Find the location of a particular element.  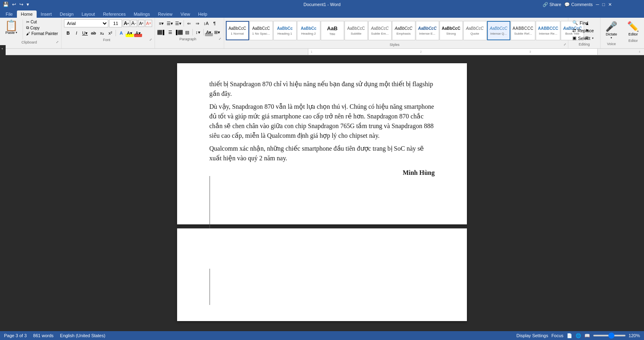

text-effects-button: A is located at coordinates (121, 33).